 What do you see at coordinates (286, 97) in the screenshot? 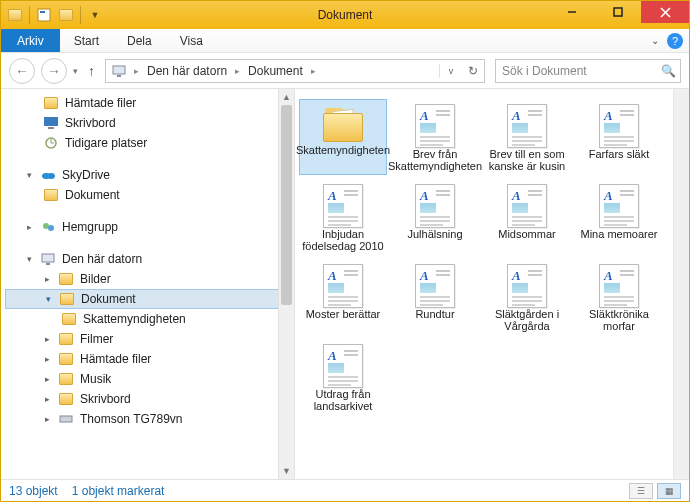
I see `scroll-up-icon: ▲` at bounding box center [286, 97].